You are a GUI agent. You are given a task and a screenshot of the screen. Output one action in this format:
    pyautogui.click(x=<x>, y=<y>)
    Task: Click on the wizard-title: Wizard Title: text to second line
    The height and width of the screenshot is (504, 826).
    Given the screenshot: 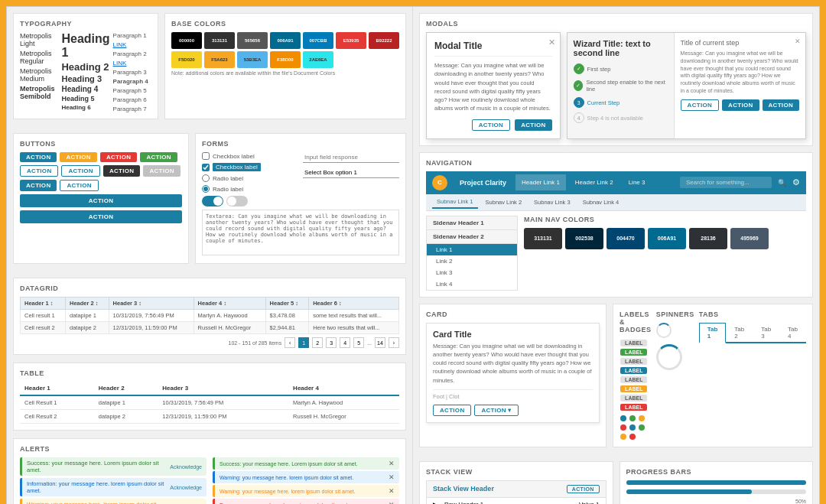 What is the action you would take?
    pyautogui.click(x=621, y=48)
    